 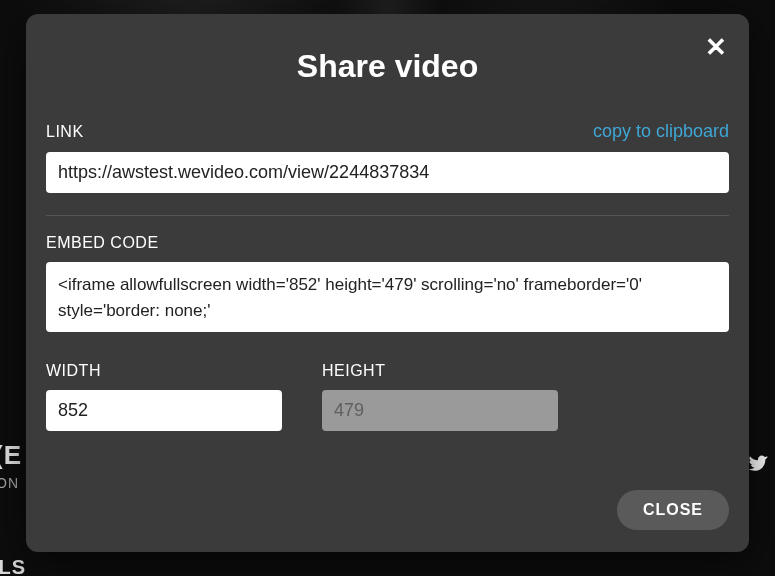 What do you see at coordinates (388, 172) in the screenshot?
I see `share-link-input` at bounding box center [388, 172].